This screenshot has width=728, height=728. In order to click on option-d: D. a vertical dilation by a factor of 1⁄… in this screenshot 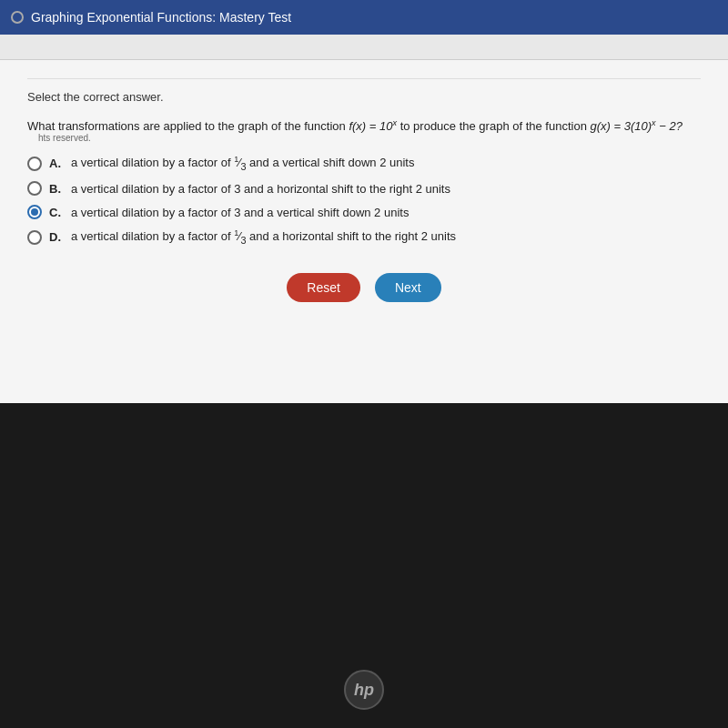, I will do `click(364, 237)`.